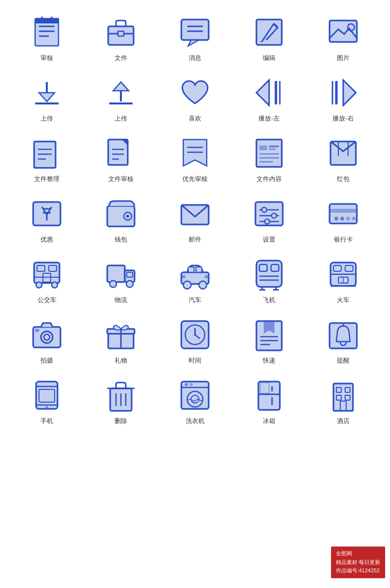  I want to click on label-play-left: 播放-左, so click(269, 119).